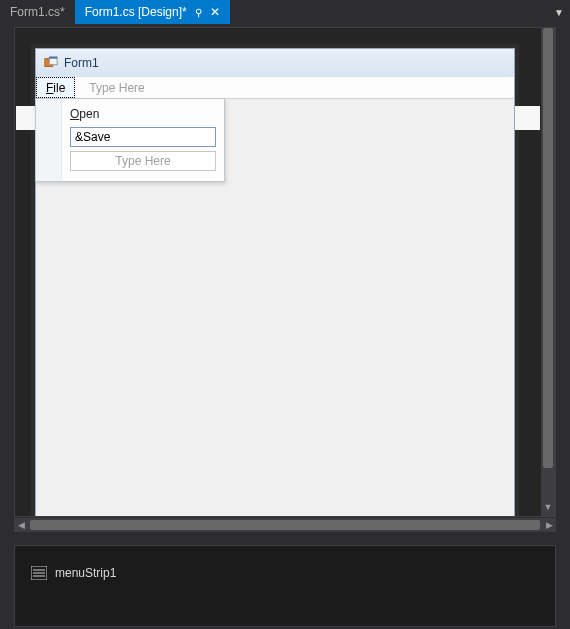 This screenshot has height=629, width=570. Describe the element at coordinates (56, 88) in the screenshot. I see `menu-file: File` at that location.